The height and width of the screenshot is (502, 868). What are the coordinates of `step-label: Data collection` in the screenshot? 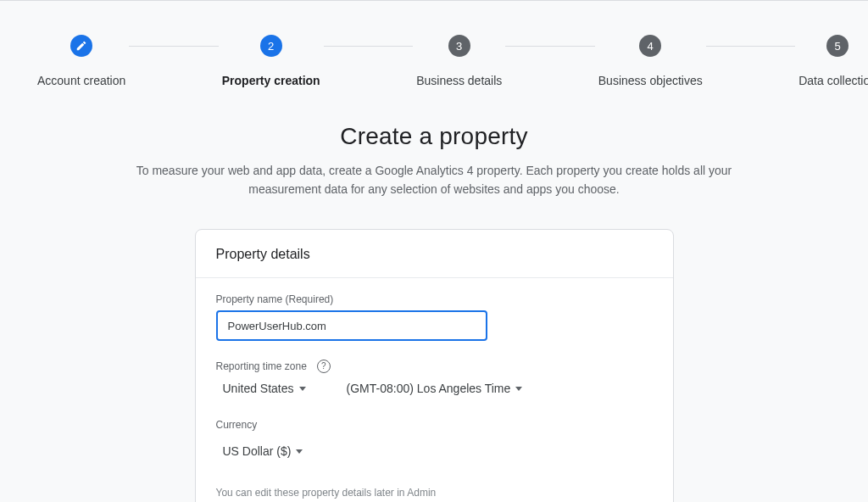 It's located at (833, 81).